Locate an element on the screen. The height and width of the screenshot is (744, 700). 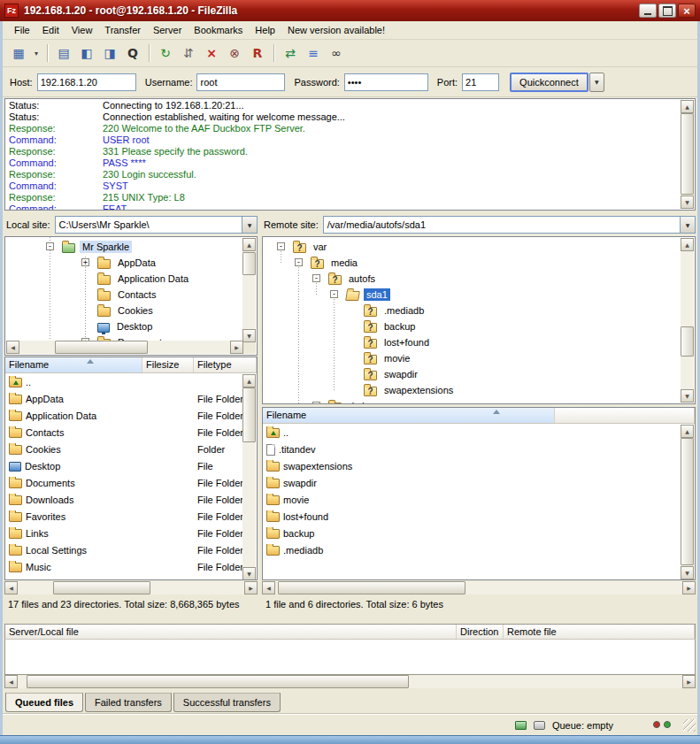
synchronized-browsing-button: ≡ is located at coordinates (313, 53).